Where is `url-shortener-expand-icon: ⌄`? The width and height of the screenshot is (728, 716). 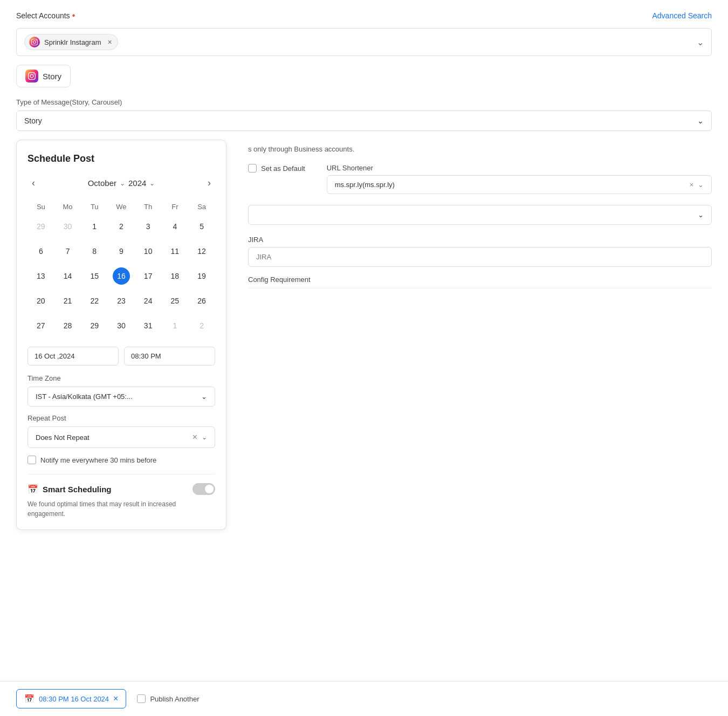
url-shortener-expand-icon: ⌄ is located at coordinates (701, 184).